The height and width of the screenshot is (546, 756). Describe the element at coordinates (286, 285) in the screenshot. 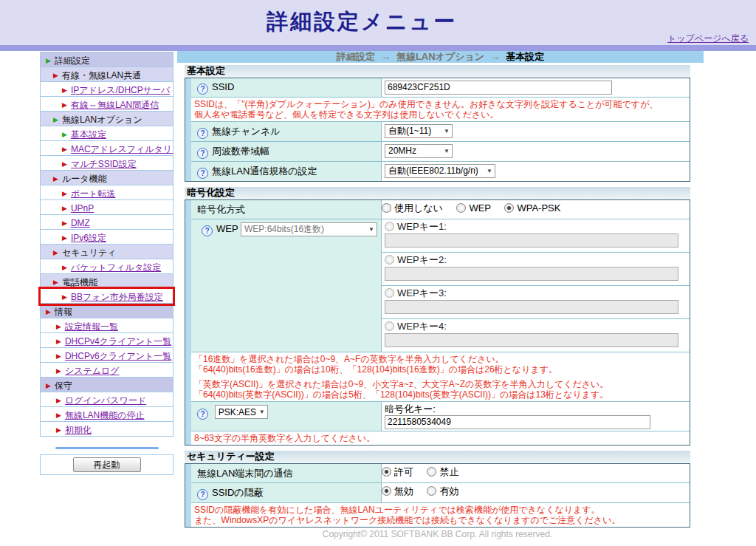

I see `wep-label-cell: ?WEP WEP:64bits(16進数)▼` at that location.